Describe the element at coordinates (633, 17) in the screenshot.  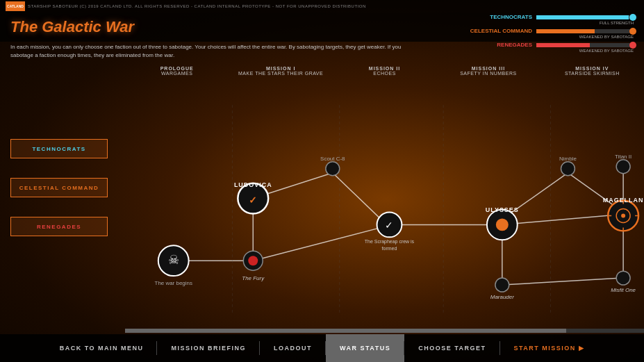
I see `technocrats-bar-dot` at that location.